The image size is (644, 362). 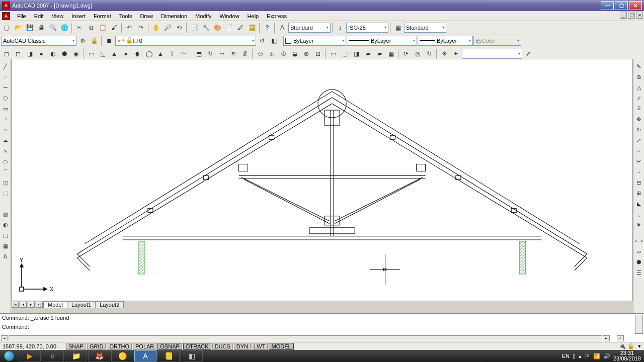 What do you see at coordinates (233, 54) in the screenshot?
I see `loft-icon: ≋` at bounding box center [233, 54].